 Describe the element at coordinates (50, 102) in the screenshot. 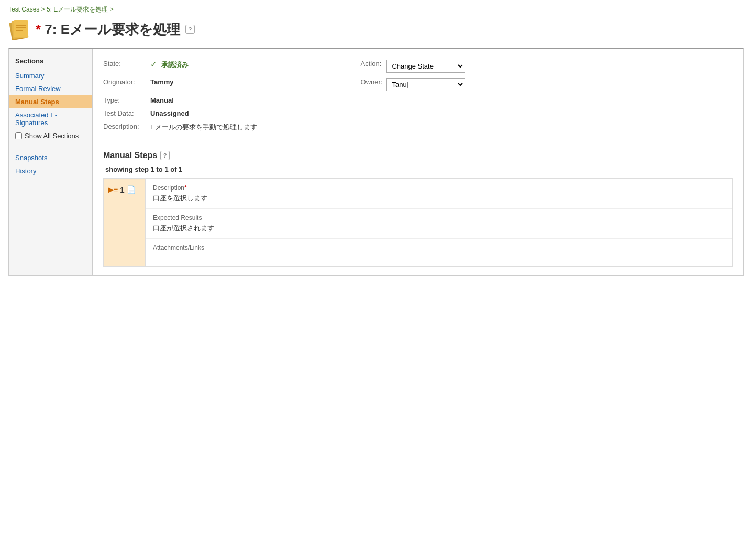

I see `sidebar-item-manual-steps: Manual Steps` at that location.